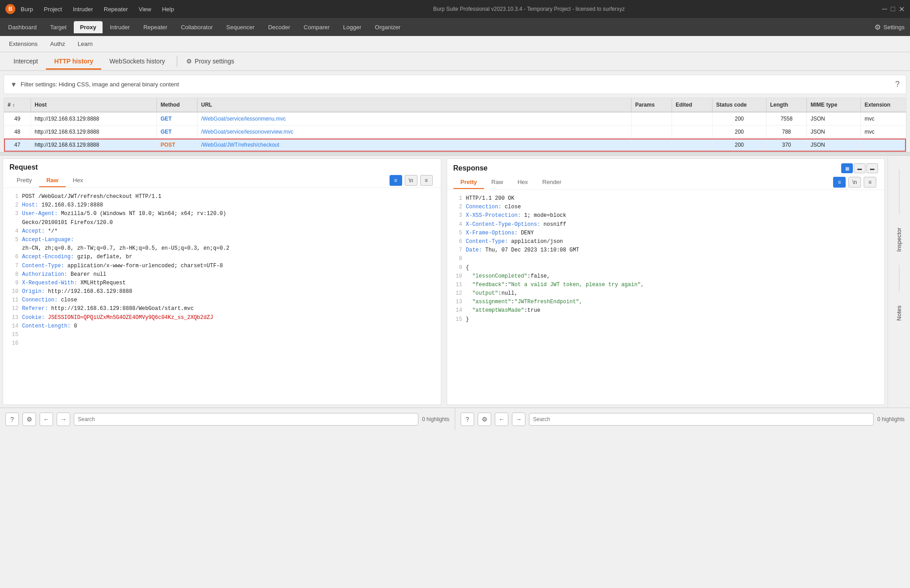 The width and height of the screenshot is (910, 588). I want to click on tab-divider, so click(177, 61).